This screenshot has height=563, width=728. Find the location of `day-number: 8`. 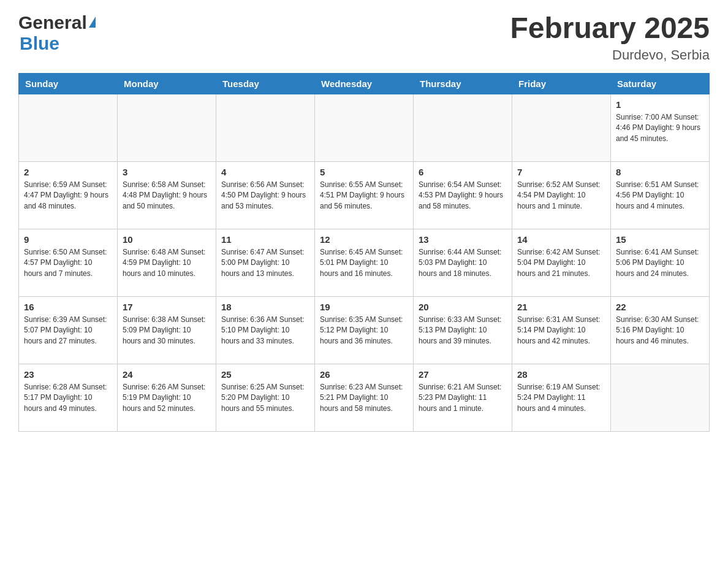

day-number: 8 is located at coordinates (660, 172).